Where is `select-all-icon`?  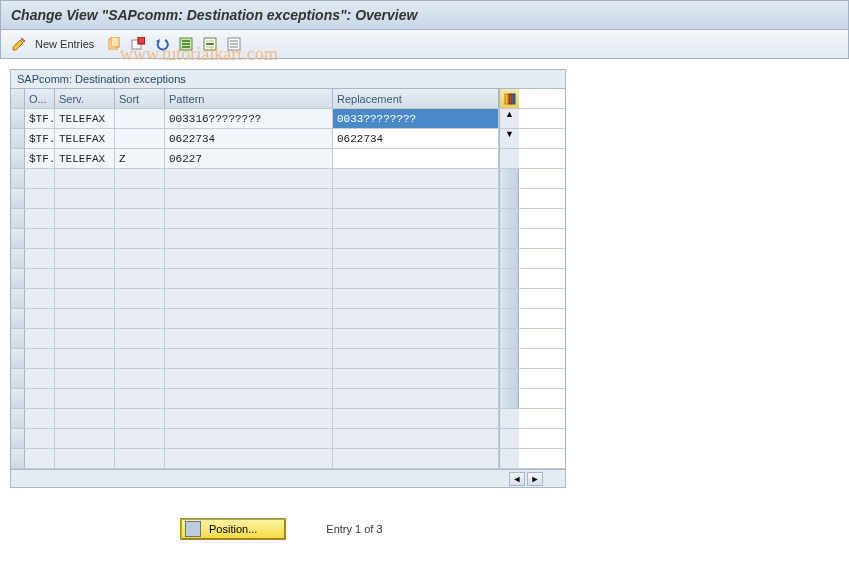
select-all-icon is located at coordinates (186, 44).